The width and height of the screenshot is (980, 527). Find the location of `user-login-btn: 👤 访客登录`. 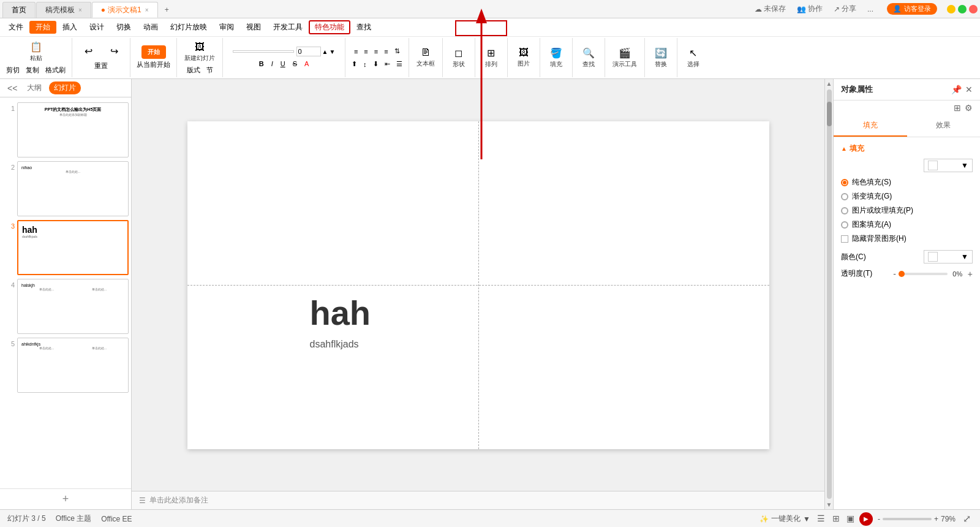

user-login-btn: 👤 访客登录 is located at coordinates (912, 9).